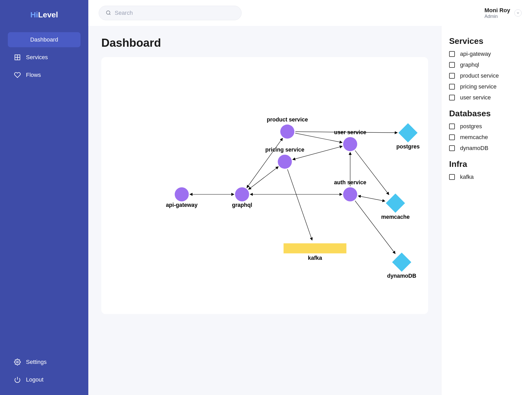 The image size is (532, 395). Describe the element at coordinates (350, 182) in the screenshot. I see `graph-node-label: auth service` at that location.